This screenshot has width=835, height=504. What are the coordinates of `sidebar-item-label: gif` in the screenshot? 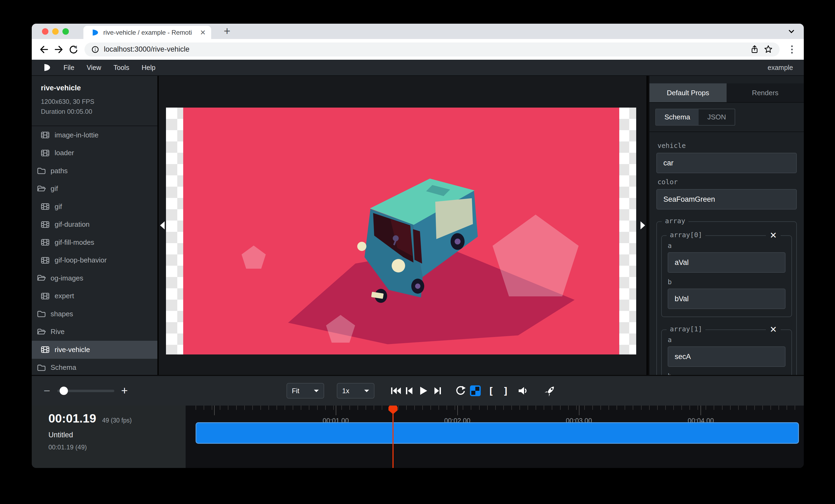 It's located at (54, 189).